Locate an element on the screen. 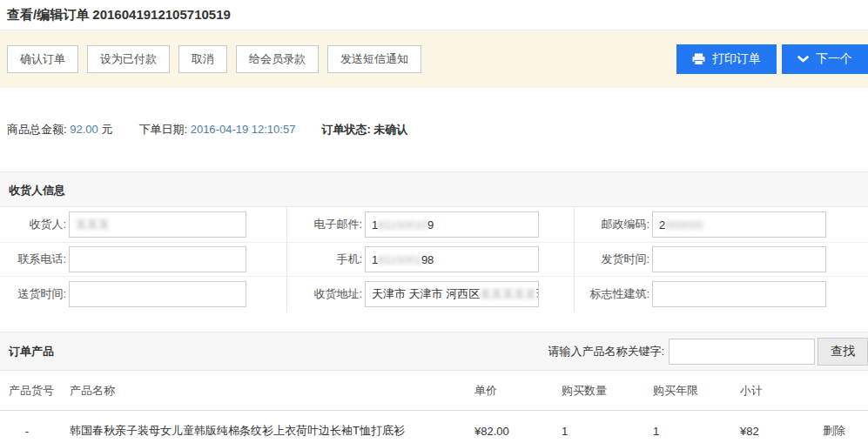  consignee-name-input: 某某某 is located at coordinates (158, 225).